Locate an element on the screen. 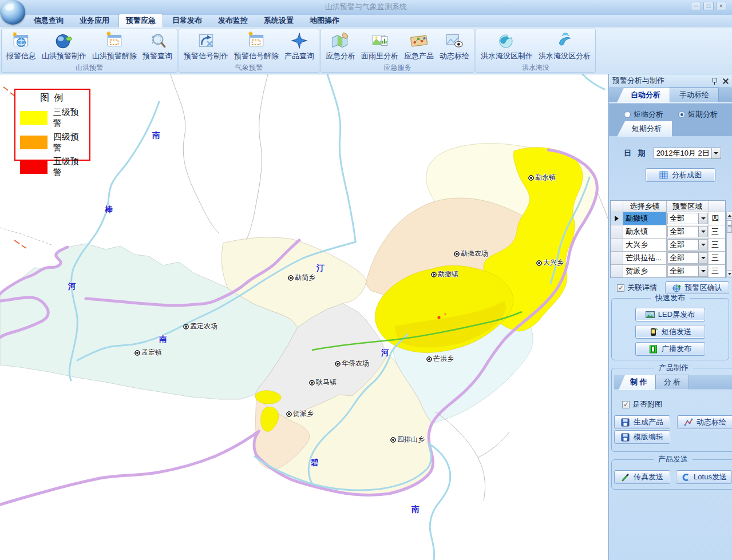  ribbon-group-label: 山洪预警 is located at coordinates (89, 69).